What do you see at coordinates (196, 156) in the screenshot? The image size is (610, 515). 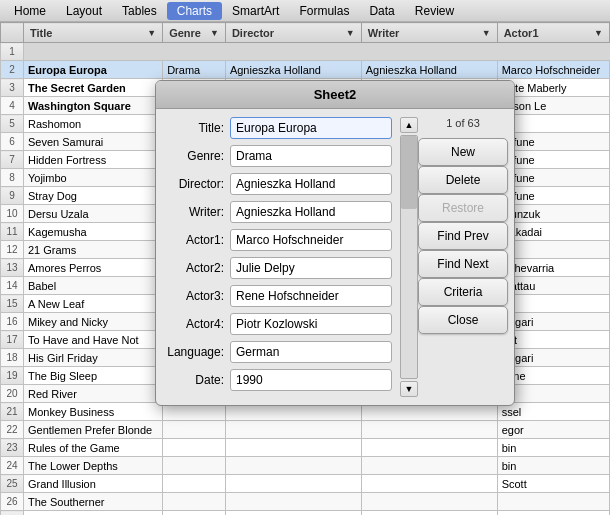 I see `form-label-genre: Genre:` at bounding box center [196, 156].